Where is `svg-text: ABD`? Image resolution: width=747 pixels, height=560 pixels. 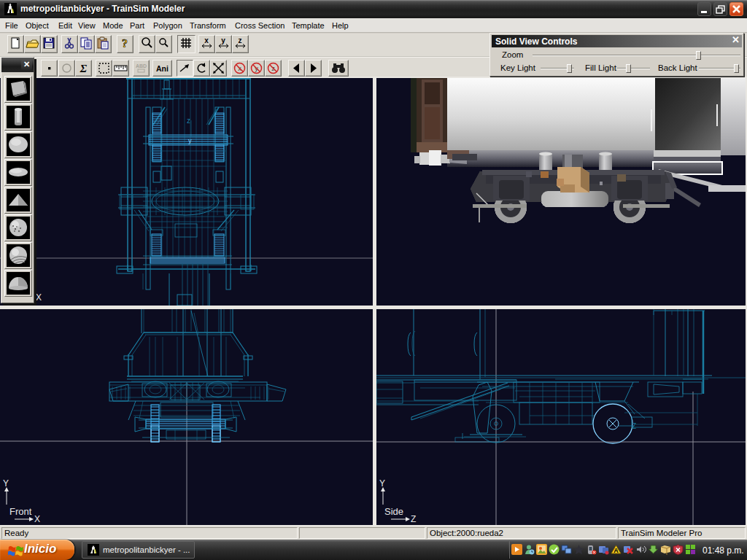
svg-text: ABD is located at coordinates (142, 66).